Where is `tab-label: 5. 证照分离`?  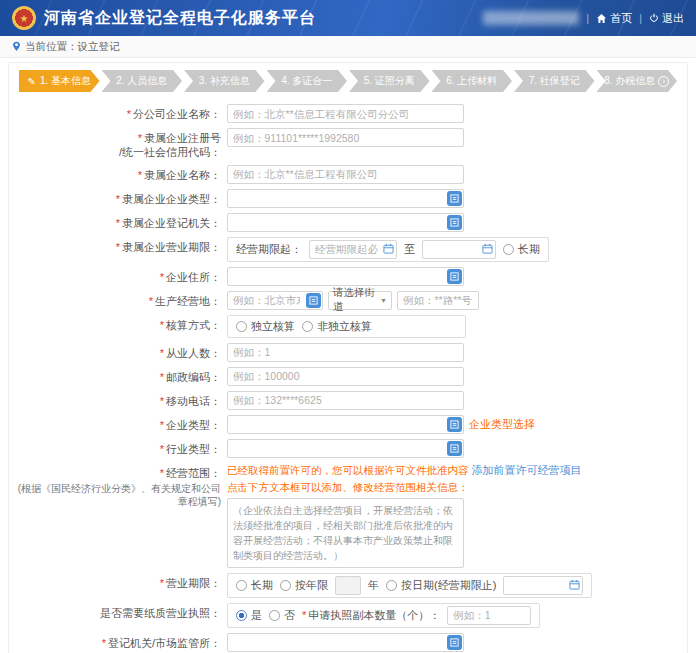 tab-label: 5. 证照分离 is located at coordinates (390, 81).